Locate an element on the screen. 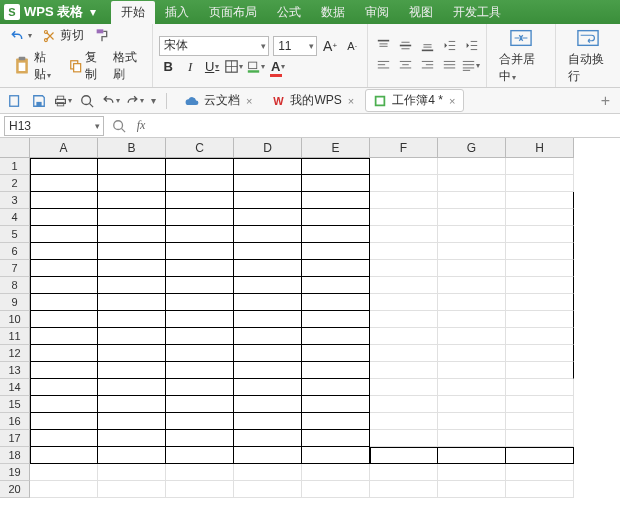  menu-tab-5: 审阅 is located at coordinates (377, 12).